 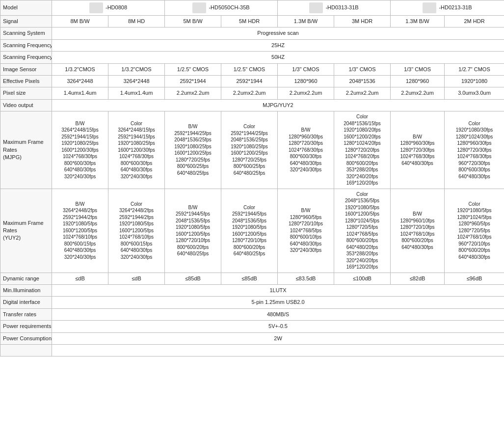 I want to click on effective-pixels-cell-7: 1920*1080, so click(x=474, y=81).